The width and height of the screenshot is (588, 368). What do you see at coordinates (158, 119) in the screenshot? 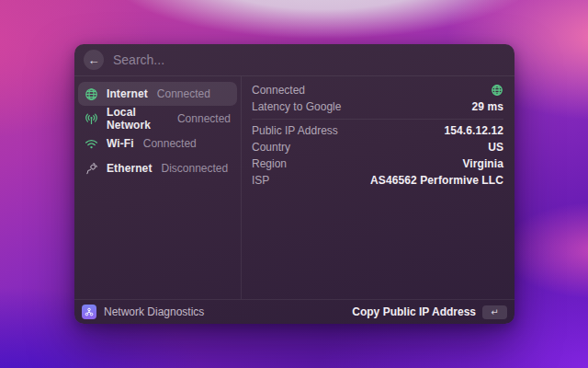
I see `sidebar-item-local-network: Local Network Connected` at bounding box center [158, 119].